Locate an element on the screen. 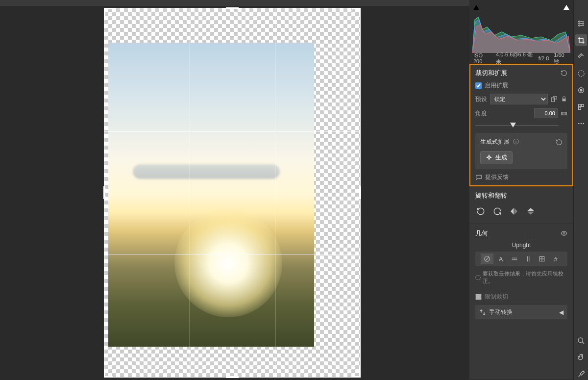 The image size is (588, 380). iso-label: ISO 200 is located at coordinates (482, 58).